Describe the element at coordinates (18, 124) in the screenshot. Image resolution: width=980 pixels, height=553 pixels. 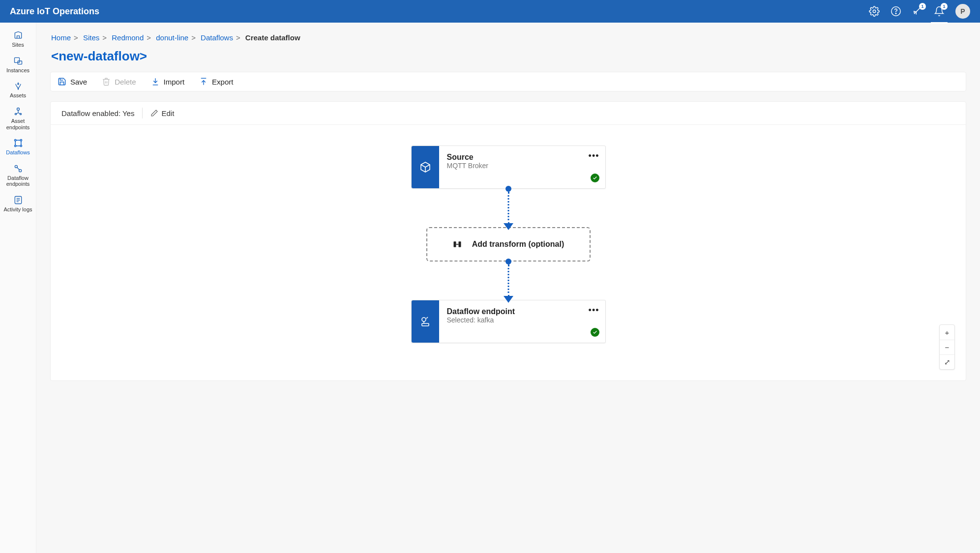
I see `nav-label: Asset endpoints` at that location.